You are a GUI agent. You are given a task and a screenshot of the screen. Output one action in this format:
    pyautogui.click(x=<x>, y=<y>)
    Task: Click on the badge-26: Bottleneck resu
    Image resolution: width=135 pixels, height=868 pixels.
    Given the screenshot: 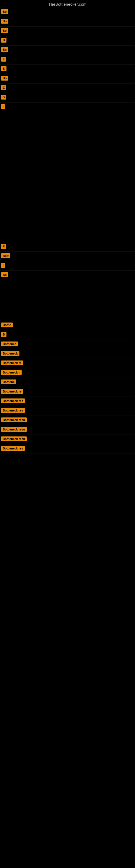 What is the action you would take?
    pyautogui.click(x=14, y=420)
    